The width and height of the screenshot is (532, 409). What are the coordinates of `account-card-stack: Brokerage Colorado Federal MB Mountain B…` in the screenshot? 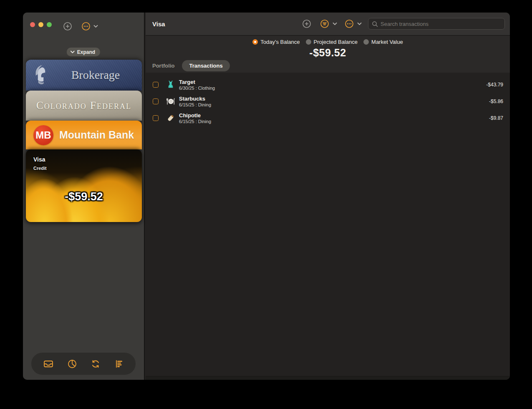 It's located at (84, 141).